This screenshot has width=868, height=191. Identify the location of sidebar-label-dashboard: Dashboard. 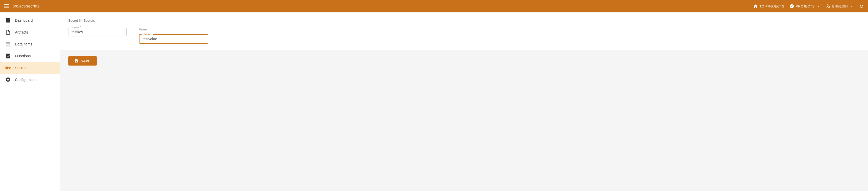
(24, 20).